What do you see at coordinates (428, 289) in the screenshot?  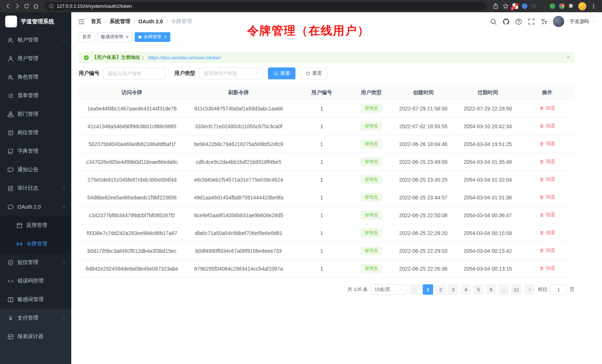 I see `page-button-1: 1` at bounding box center [428, 289].